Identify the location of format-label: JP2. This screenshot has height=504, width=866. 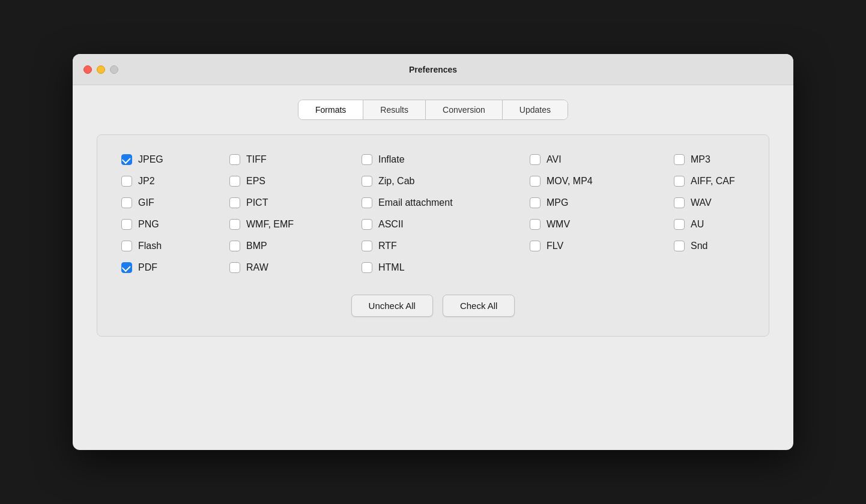
(147, 181).